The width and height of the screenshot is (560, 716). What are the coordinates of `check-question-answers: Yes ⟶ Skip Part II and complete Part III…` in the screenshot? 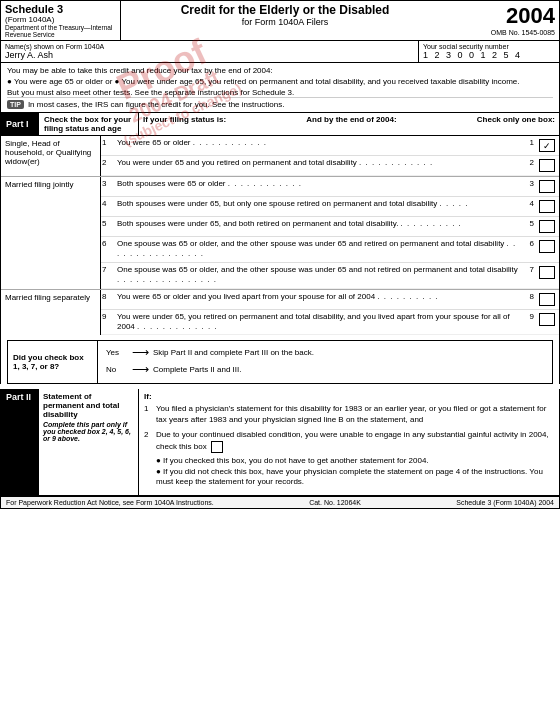 It's located at (325, 362).